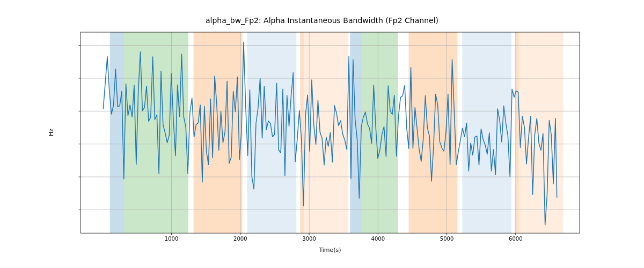 The image size is (644, 268). What do you see at coordinates (240, 239) in the screenshot?
I see `x-tick-label: 2000` at bounding box center [240, 239].